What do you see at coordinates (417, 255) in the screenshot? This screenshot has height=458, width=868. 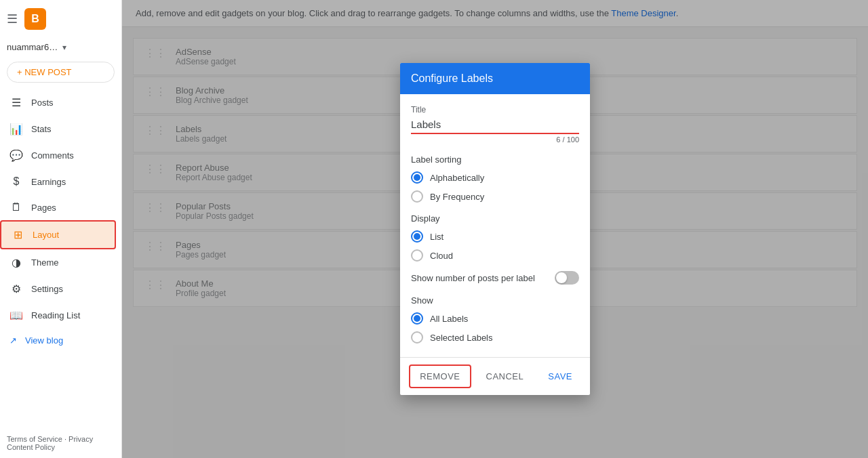 I see `radio-circle-cloud` at bounding box center [417, 255].